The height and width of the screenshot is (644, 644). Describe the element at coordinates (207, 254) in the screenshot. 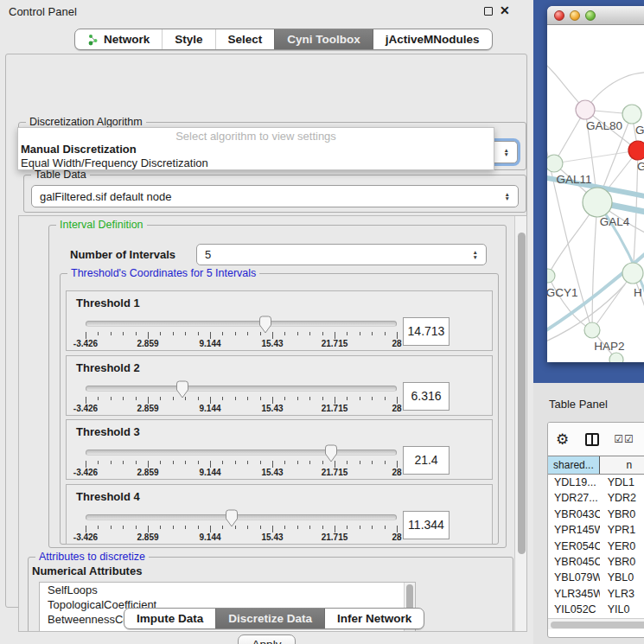

I see `number-of-intervals-value: 5` at that location.